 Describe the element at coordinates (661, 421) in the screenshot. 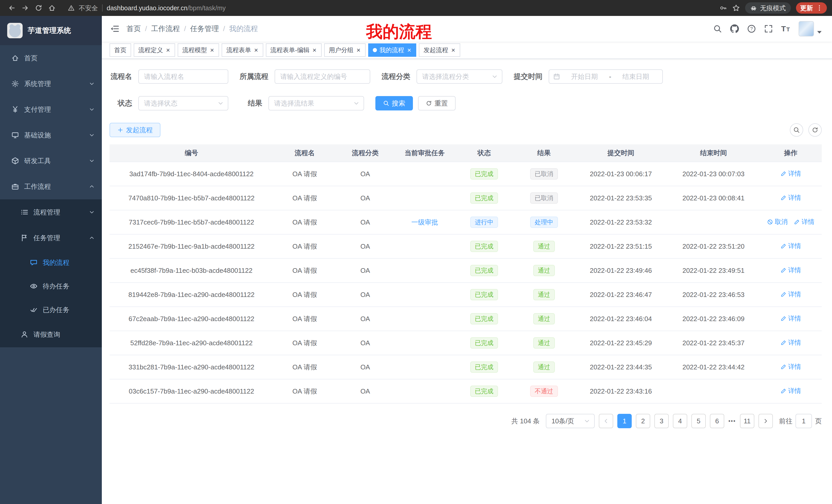

I see `pagination-page-3: 3` at that location.